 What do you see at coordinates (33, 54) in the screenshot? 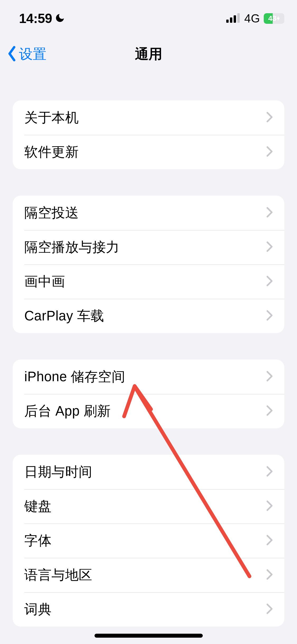
I see `back-label: 设置` at bounding box center [33, 54].